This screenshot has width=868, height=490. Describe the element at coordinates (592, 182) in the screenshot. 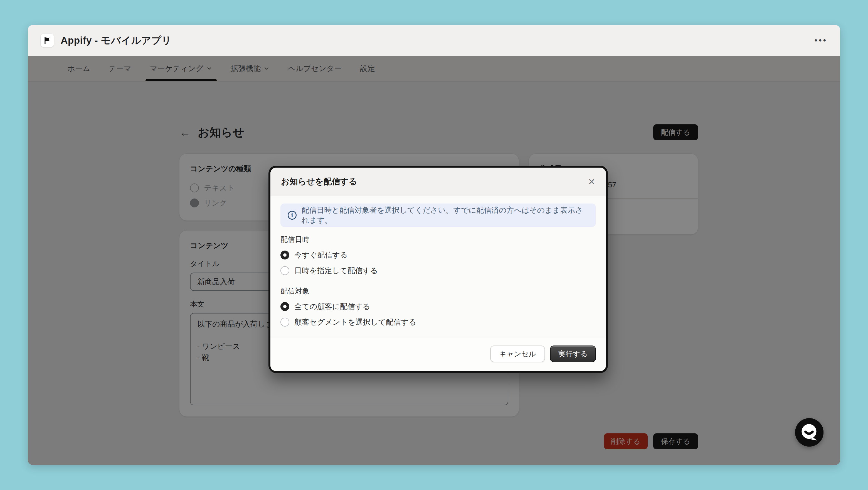

I see `close-icon: ✕` at that location.